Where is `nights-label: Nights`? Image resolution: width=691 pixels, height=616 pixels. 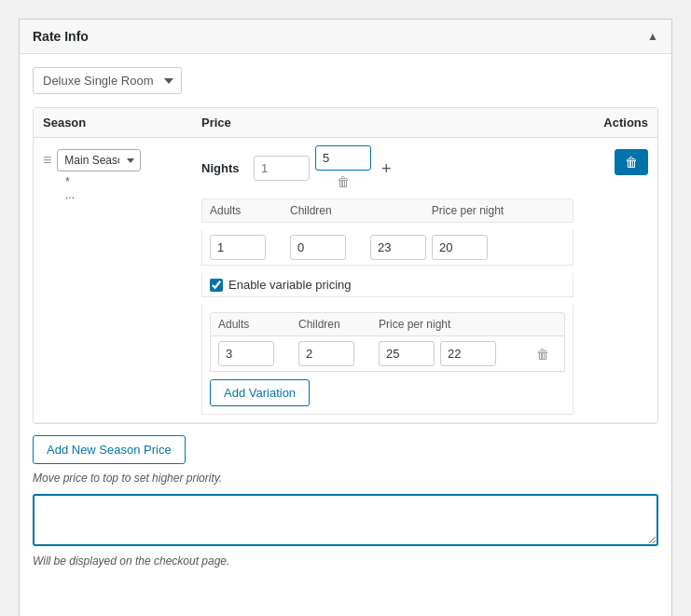 nights-label: Nights is located at coordinates (225, 168).